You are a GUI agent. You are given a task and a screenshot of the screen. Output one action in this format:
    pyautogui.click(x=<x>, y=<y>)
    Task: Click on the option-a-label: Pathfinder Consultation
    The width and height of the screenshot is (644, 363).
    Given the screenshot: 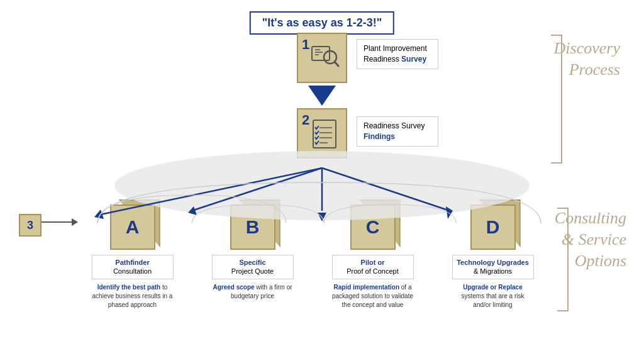 What is the action you would take?
    pyautogui.click(x=133, y=267)
    